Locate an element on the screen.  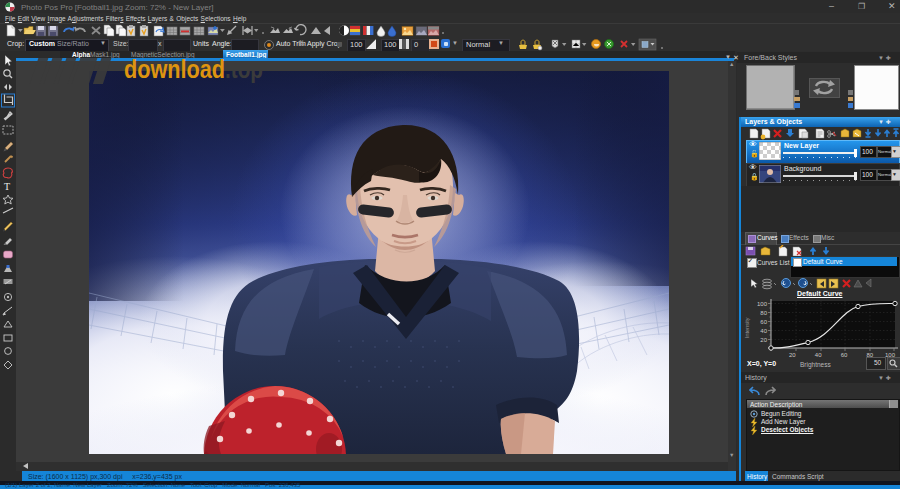
svg-text: 60 is located at coordinates (764, 322).